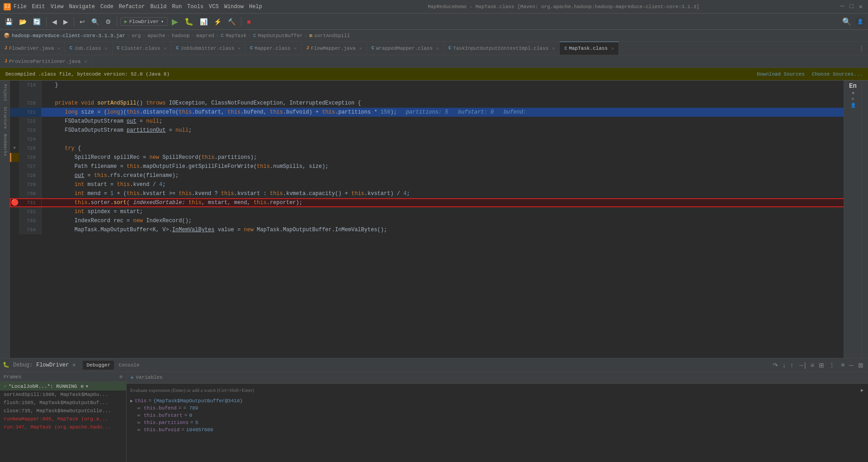 Image resolution: width=868 pixels, height=462 pixels. I want to click on tab-cluster: C Cluster.class ✕, so click(142, 48).